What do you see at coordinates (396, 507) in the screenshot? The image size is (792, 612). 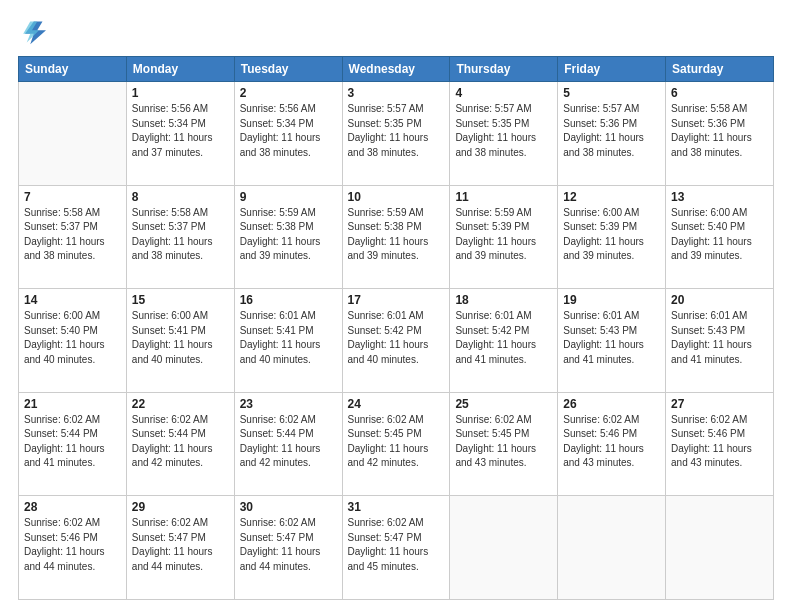 I see `day-number: 31` at bounding box center [396, 507].